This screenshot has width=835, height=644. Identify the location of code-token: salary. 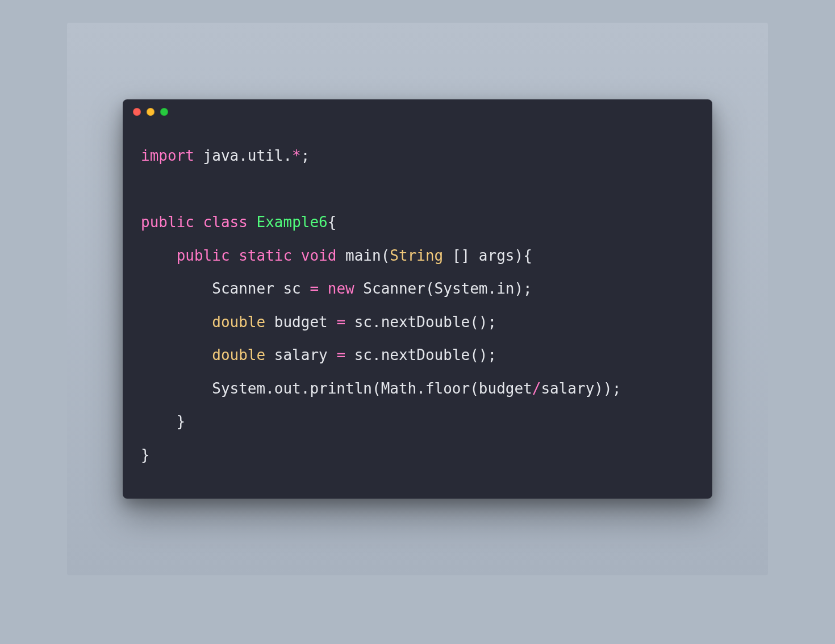
(301, 355).